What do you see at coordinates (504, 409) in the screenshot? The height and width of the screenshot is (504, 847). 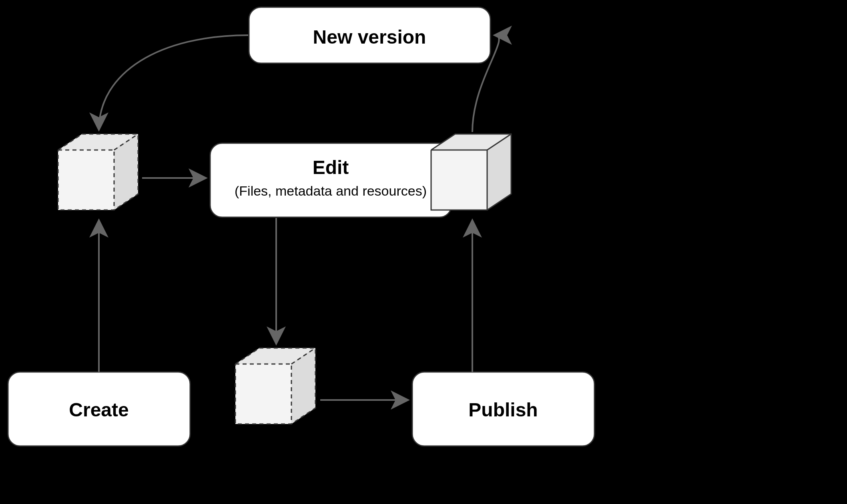 I see `node-publish: Publish` at bounding box center [504, 409].